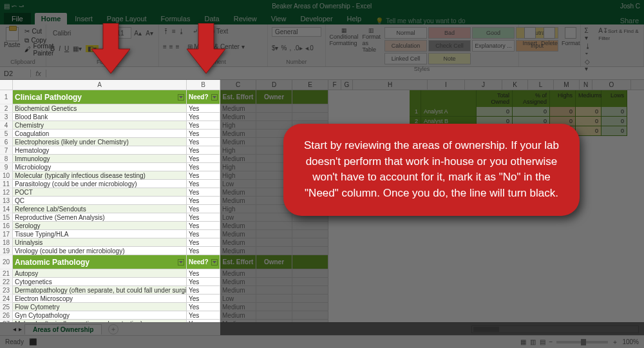 The height and width of the screenshot is (348, 644). Describe the element at coordinates (15, 73) in the screenshot. I see `name-box: D2` at that location.